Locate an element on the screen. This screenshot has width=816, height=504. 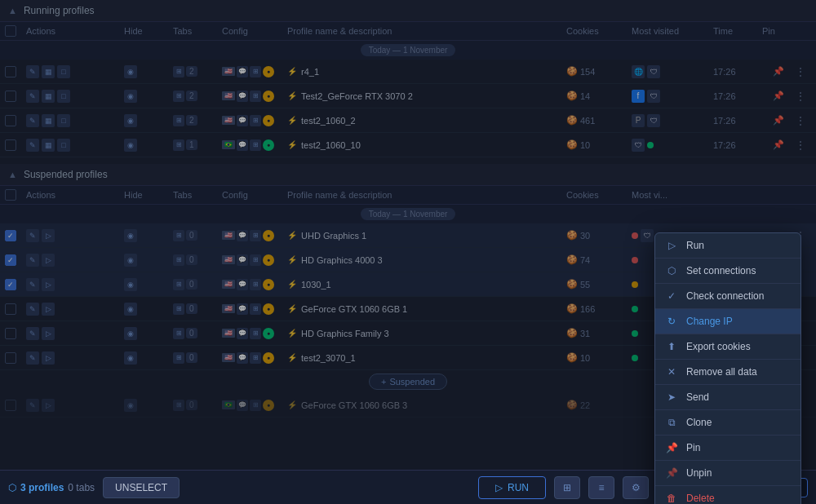
shield-icon: 🛡 is located at coordinates (647, 236).